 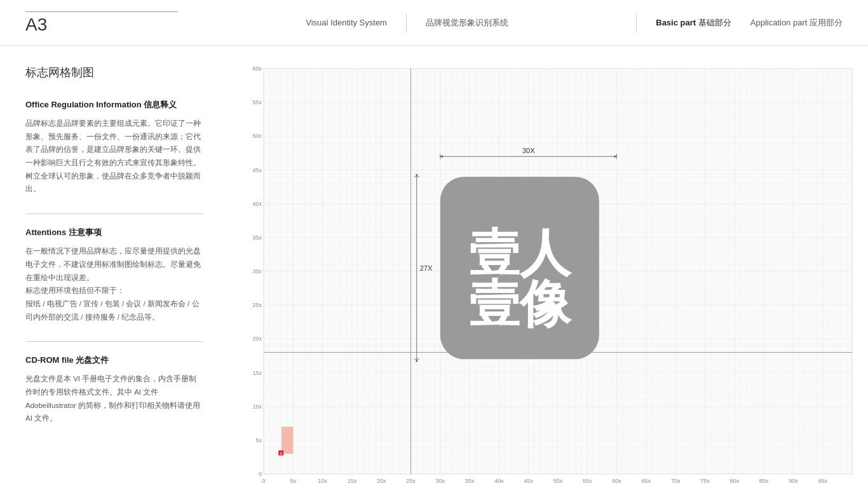 What do you see at coordinates (102, 11) in the screenshot?
I see `header-top-line` at bounding box center [102, 11].